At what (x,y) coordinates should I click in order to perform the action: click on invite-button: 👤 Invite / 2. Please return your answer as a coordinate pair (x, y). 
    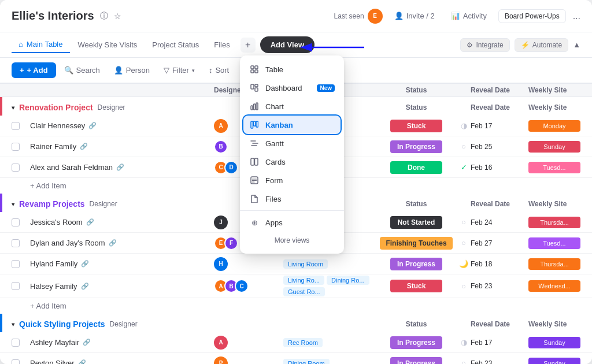
    Looking at the image, I should click on (415, 16).